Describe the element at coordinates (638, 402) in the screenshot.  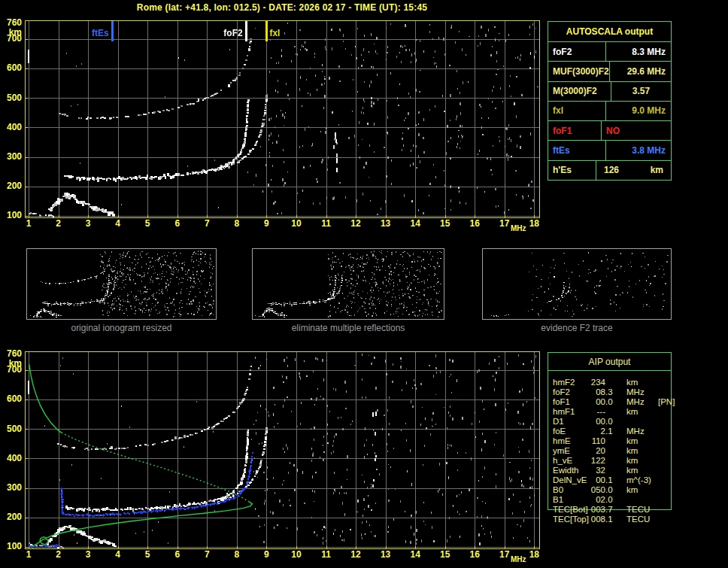
I see `aip-row-foF1: foF100.0MHz[PN]` at that location.